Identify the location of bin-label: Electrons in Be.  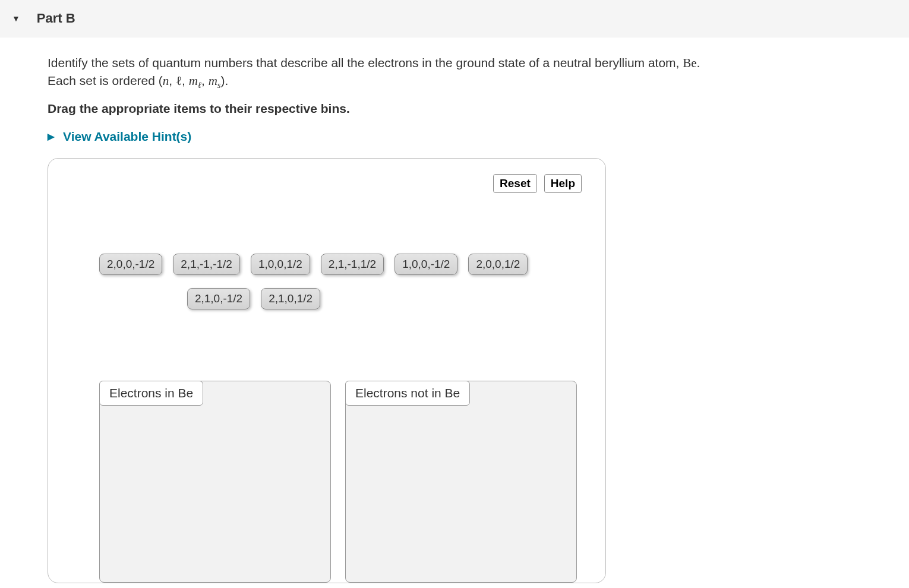
(151, 393).